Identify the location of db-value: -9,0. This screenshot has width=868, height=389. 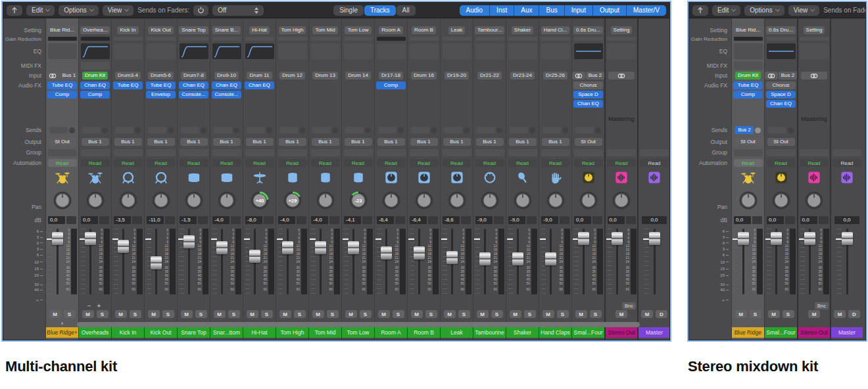
(517, 220).